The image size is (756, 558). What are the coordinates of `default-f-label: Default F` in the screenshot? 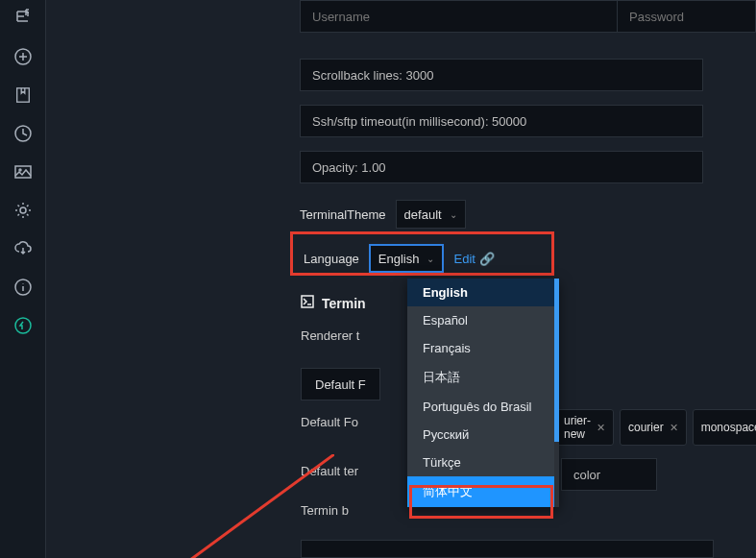 It's located at (340, 384).